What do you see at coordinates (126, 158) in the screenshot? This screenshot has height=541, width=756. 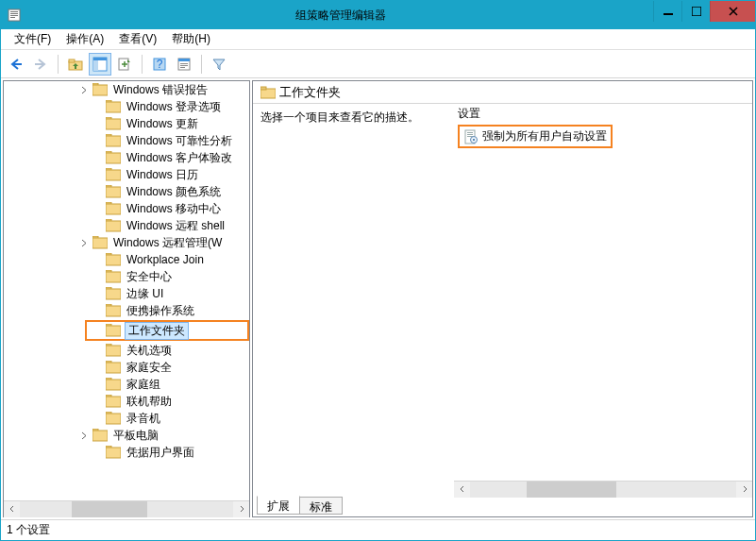 I see `tree-item: Windows 客户体验改` at bounding box center [126, 158].